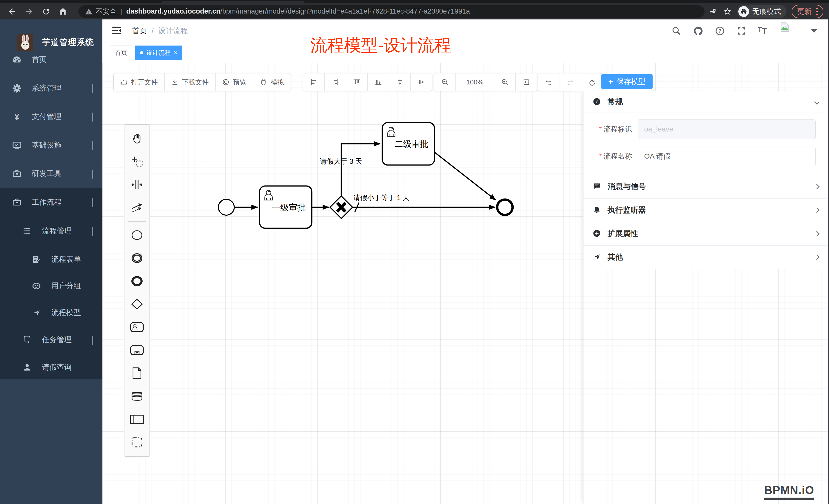 The height and width of the screenshot is (504, 829). I want to click on info-icon: i, so click(597, 102).